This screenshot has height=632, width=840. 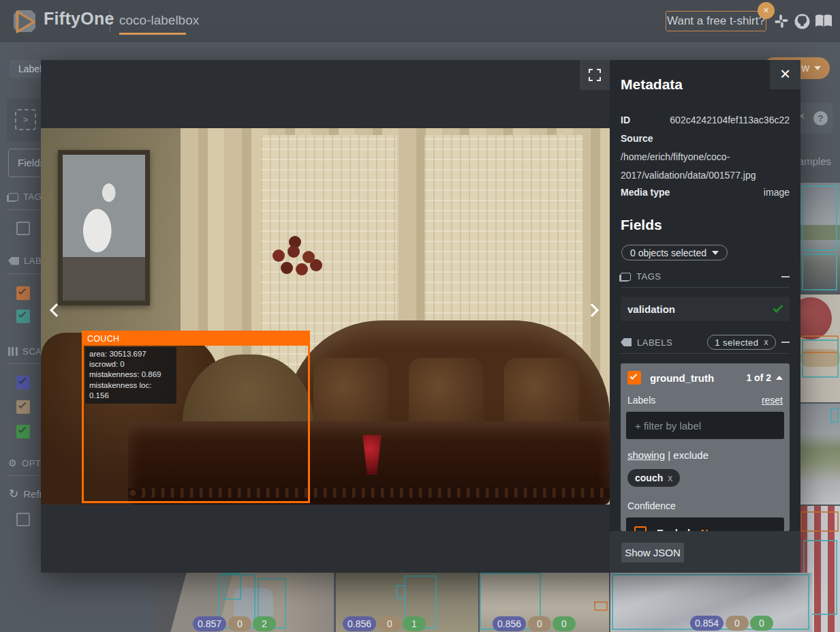 I want to click on slack-icon, so click(x=781, y=21).